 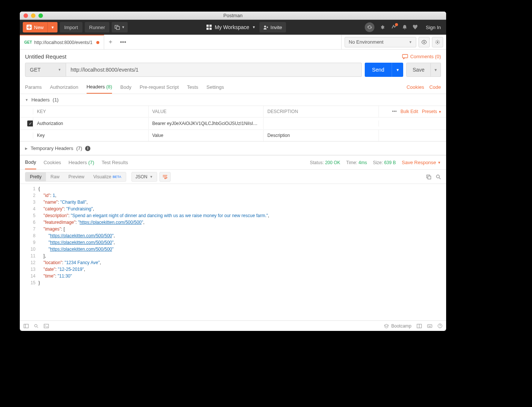 What do you see at coordinates (363, 163) in the screenshot?
I see `response-time: 4ms` at bounding box center [363, 163].